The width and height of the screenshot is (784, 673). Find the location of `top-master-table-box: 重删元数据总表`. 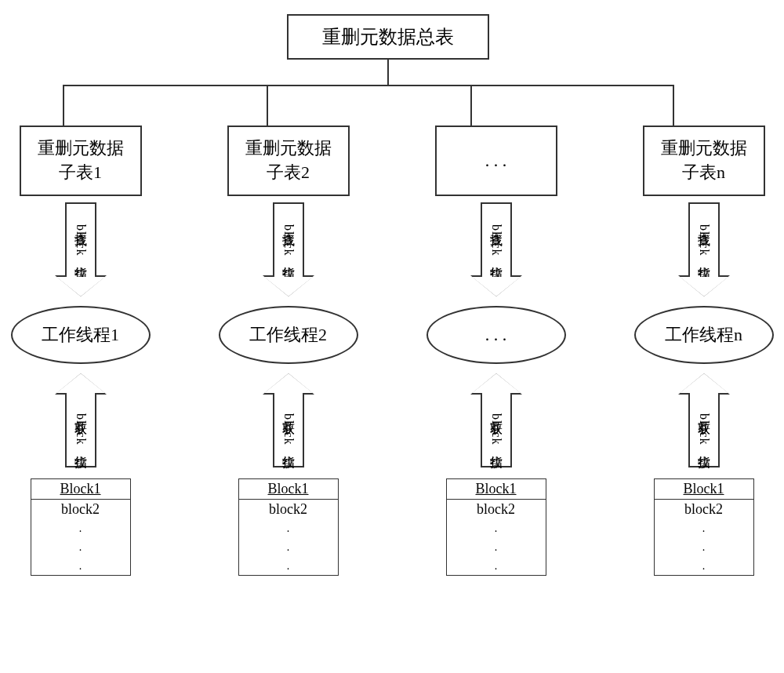

top-master-table-box: 重删元数据总表 is located at coordinates (388, 37).